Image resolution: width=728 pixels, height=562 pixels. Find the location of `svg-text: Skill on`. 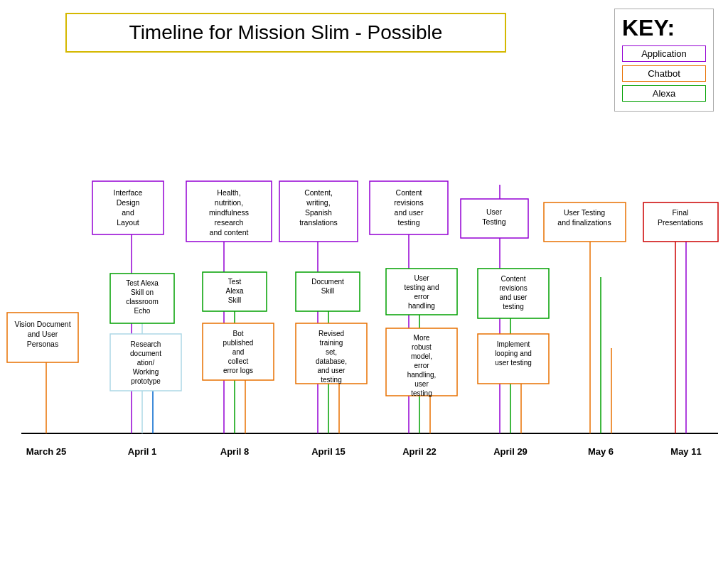

svg-text: Skill on is located at coordinates (142, 293).